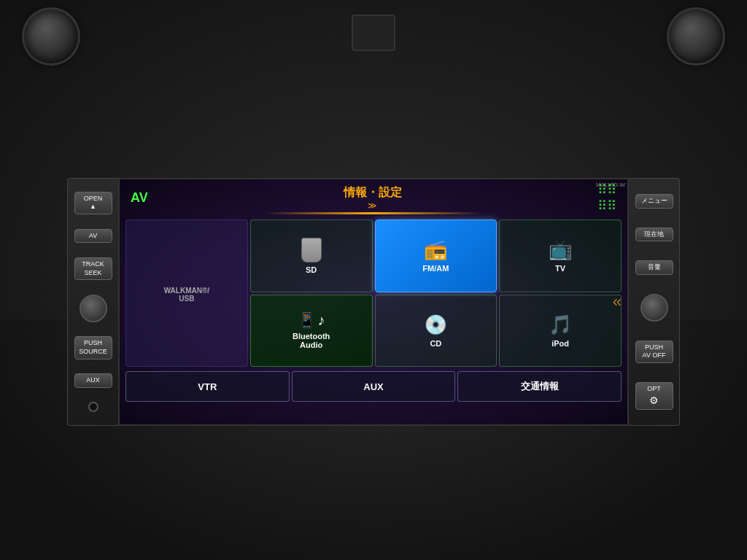 This screenshot has height=560, width=747. What do you see at coordinates (93, 347) in the screenshot?
I see `push-source-button: PUSH SOURCE` at bounding box center [93, 347].